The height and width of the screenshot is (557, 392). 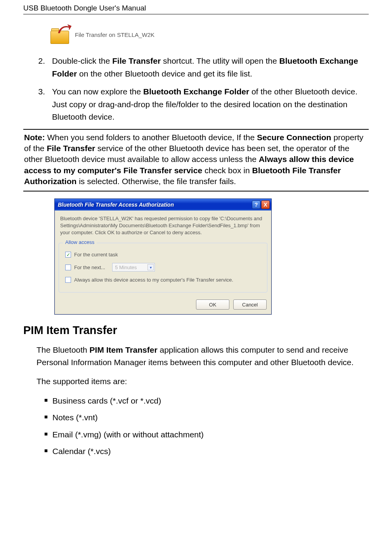 I want to click on list-item: Email (*.vmg) (with or without attachmen…, so click(x=206, y=435).